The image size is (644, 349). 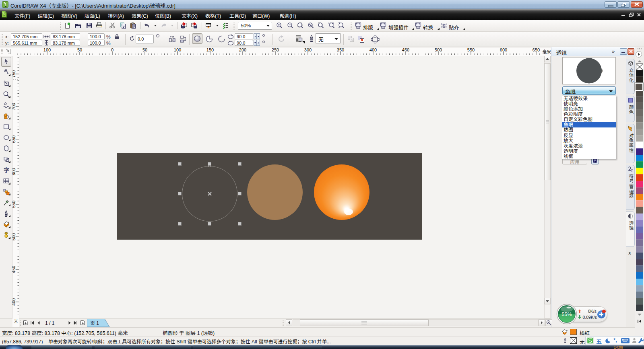 I want to click on svg-text: 700, so click(x=14, y=107).